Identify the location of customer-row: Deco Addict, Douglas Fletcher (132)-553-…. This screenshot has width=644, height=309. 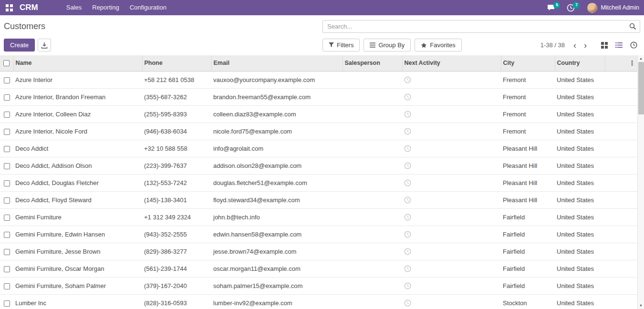
(322, 183).